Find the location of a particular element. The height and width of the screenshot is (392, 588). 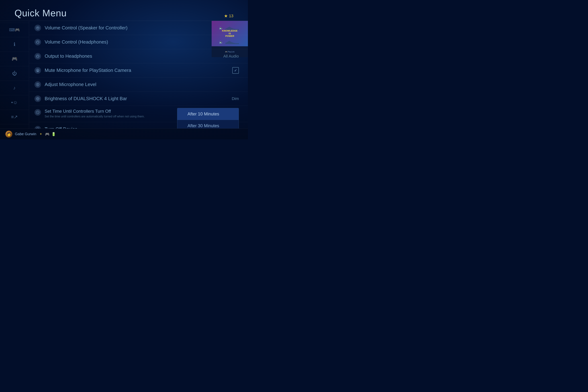

battery-icon: 🔋 is located at coordinates (54, 134).